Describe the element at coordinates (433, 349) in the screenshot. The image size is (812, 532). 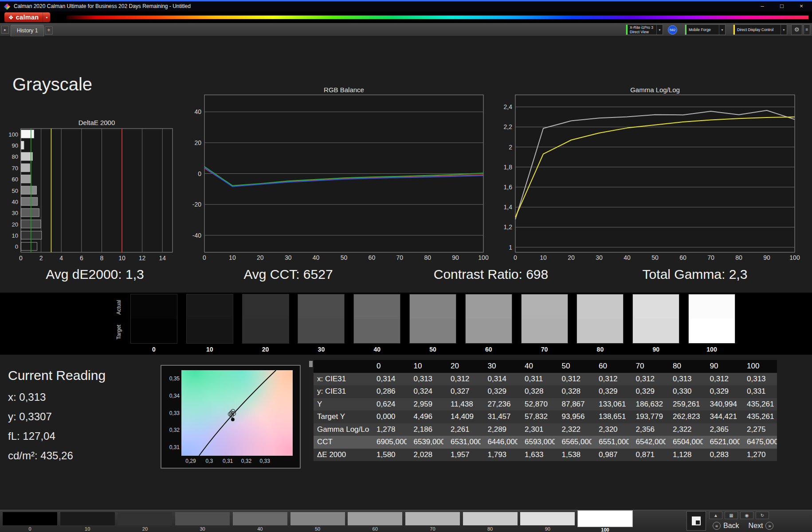
I see `patch-level-label: 50` at that location.